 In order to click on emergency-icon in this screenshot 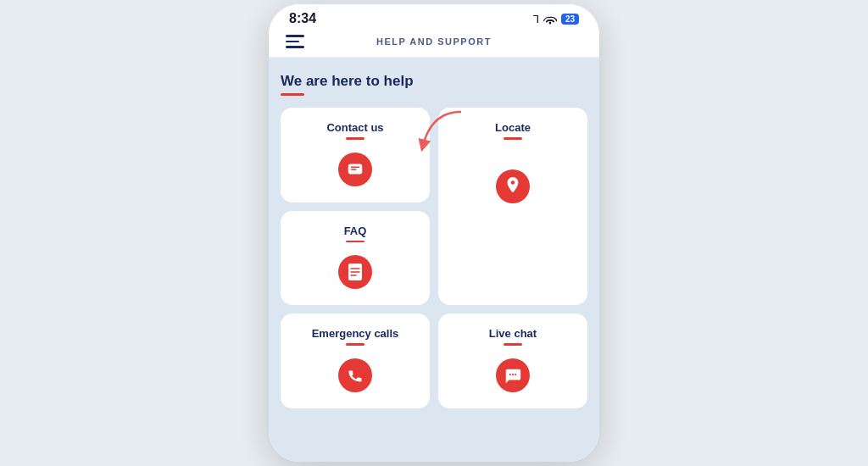, I will do `click(355, 375)`.